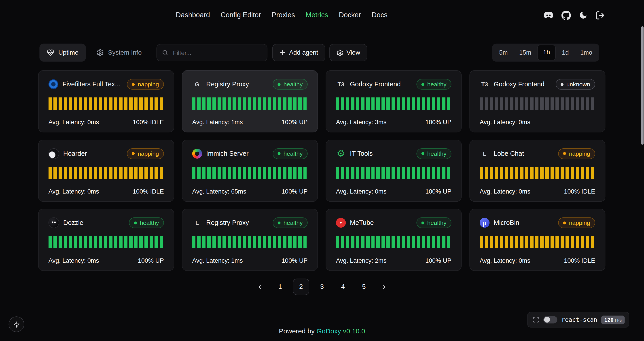  I want to click on scrollbar-thumb, so click(642, 86).